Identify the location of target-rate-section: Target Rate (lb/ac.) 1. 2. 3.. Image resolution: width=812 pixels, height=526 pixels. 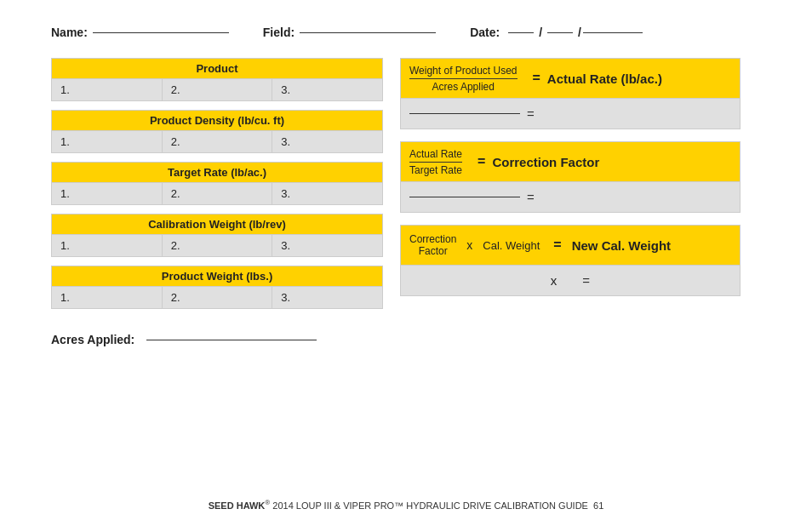
(217, 184).